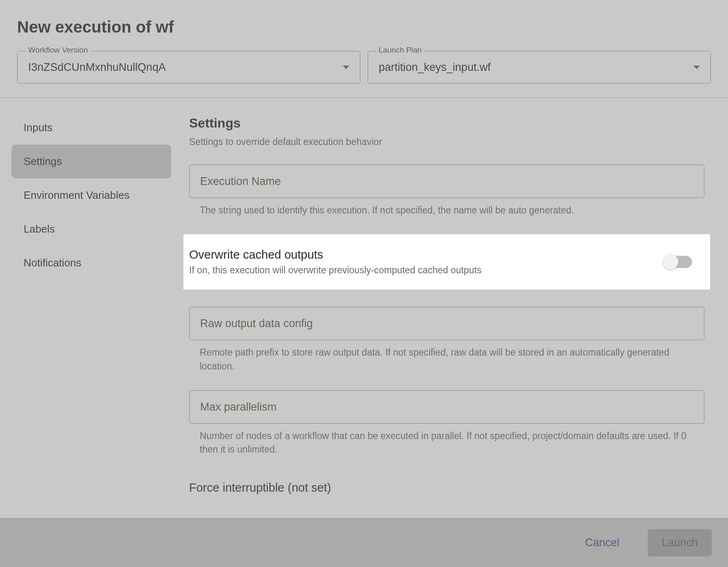 The height and width of the screenshot is (567, 728). What do you see at coordinates (447, 210) in the screenshot?
I see `execution-name-helper: The string used to identify this executi…` at bounding box center [447, 210].